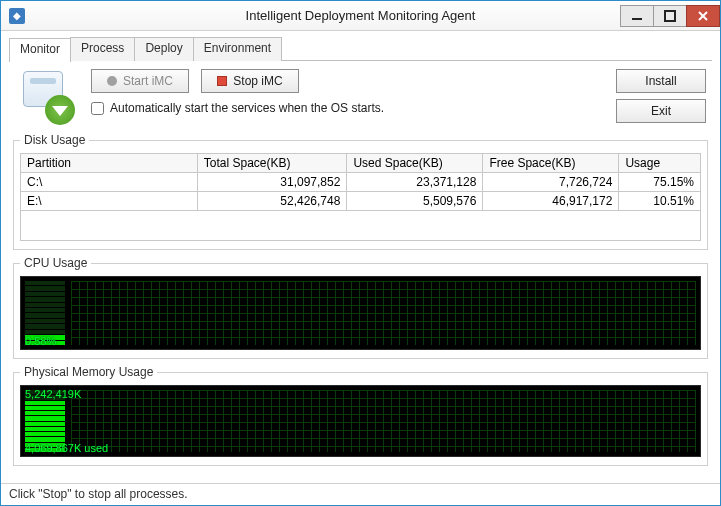 The image size is (721, 506). I want to click on stop-imc-button: Stop iMC, so click(250, 81).